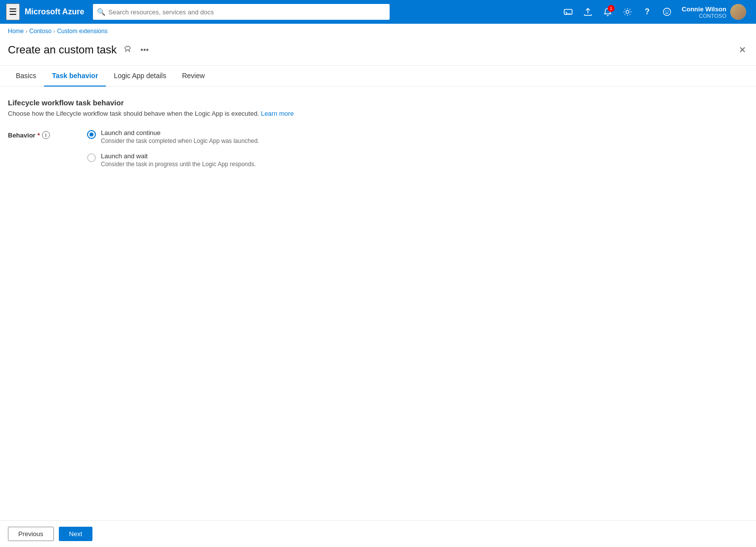 The width and height of the screenshot is (756, 547). I want to click on feedback-icon, so click(667, 12).